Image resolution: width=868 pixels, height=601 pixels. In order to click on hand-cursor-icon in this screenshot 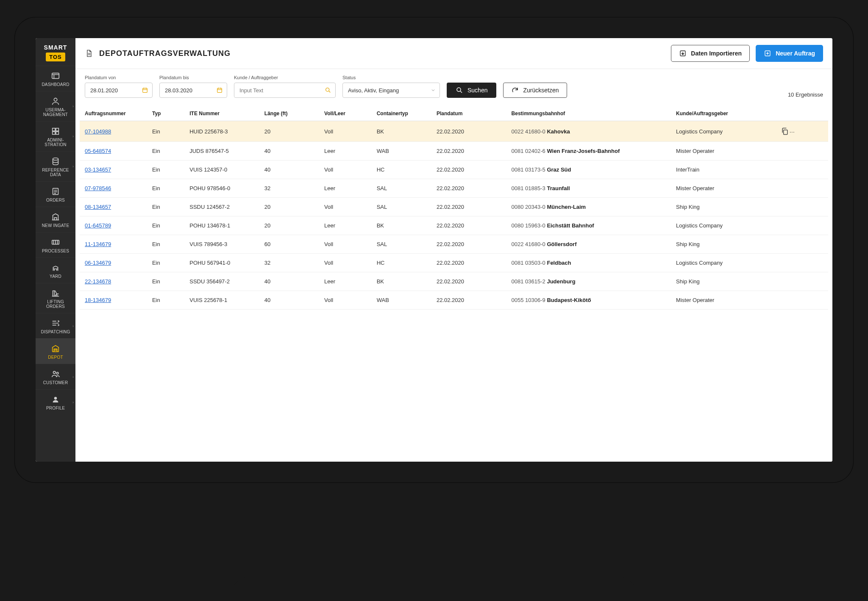, I will do `click(784, 138)`.